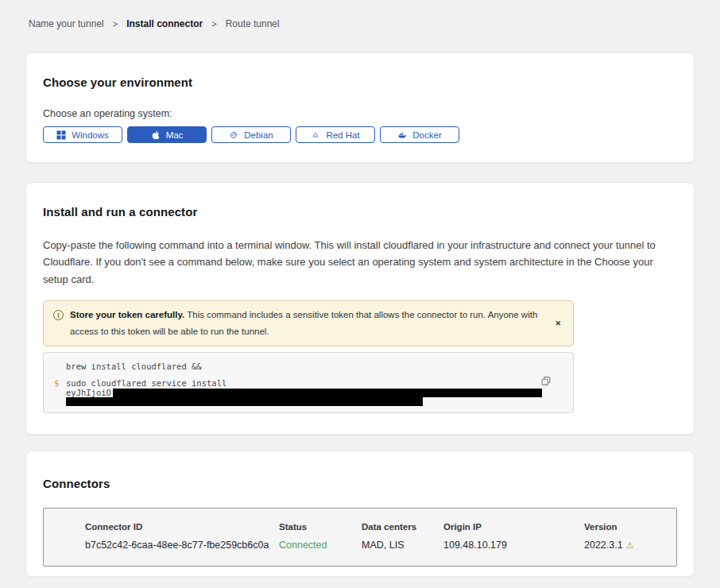 This screenshot has width=720, height=588. Describe the element at coordinates (305, 323) in the screenshot. I see `token-warning-text: Store your token carefully. This command…` at that location.